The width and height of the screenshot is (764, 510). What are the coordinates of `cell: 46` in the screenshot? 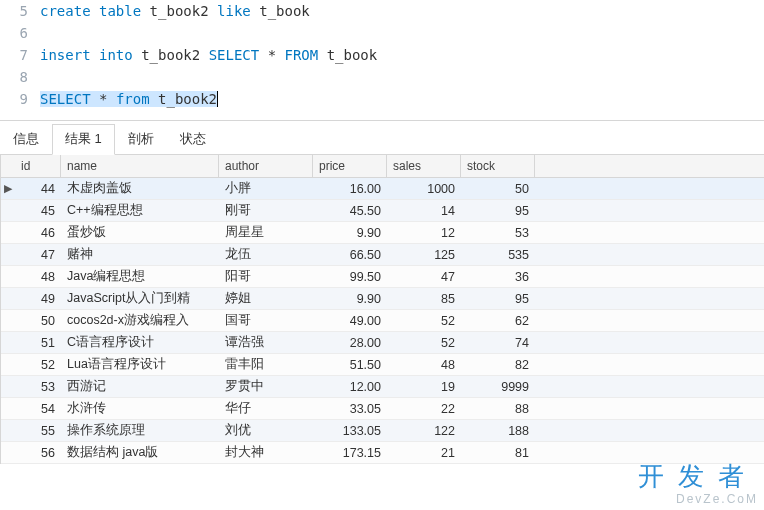 It's located at (38, 233).